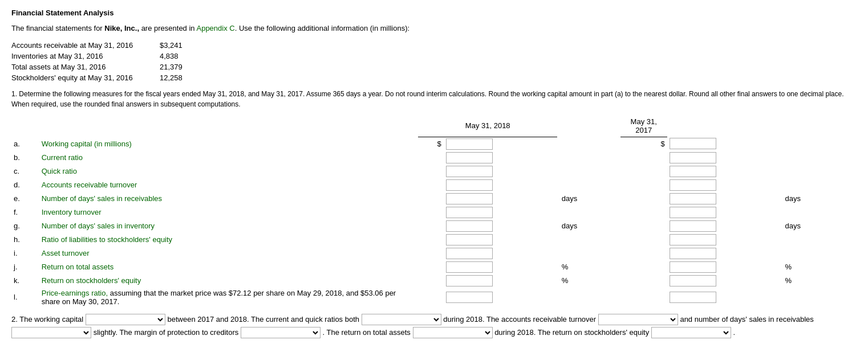  Describe the element at coordinates (434, 185) in the screenshot. I see `table-row: d. Accounts receivable turnover` at that location.